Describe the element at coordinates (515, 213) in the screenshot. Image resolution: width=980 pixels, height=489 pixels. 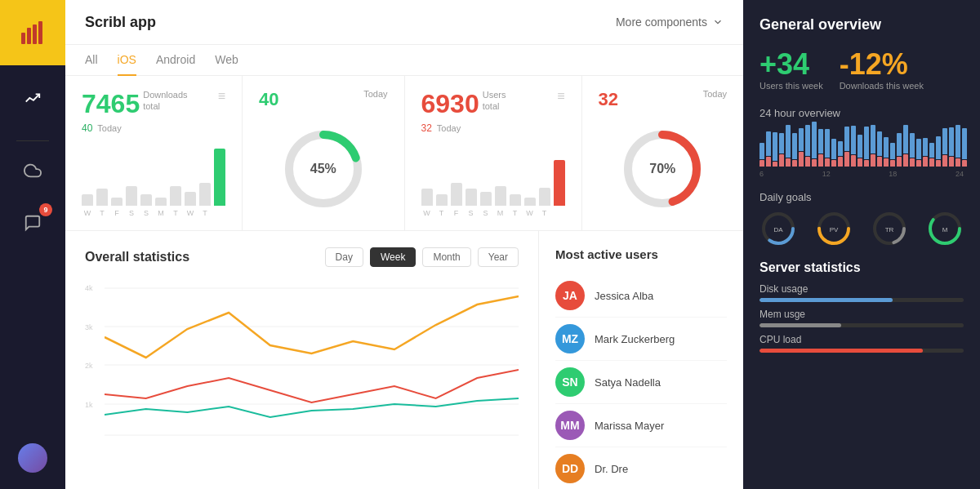
I see `bar-users-label-6: T` at that location.